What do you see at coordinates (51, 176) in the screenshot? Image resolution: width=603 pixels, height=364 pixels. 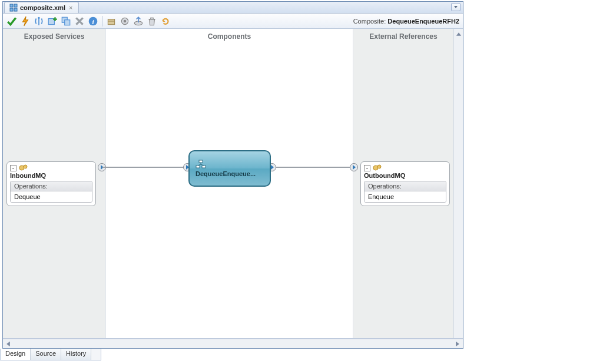 I see `inbound-name: InboundMQ` at bounding box center [51, 176].